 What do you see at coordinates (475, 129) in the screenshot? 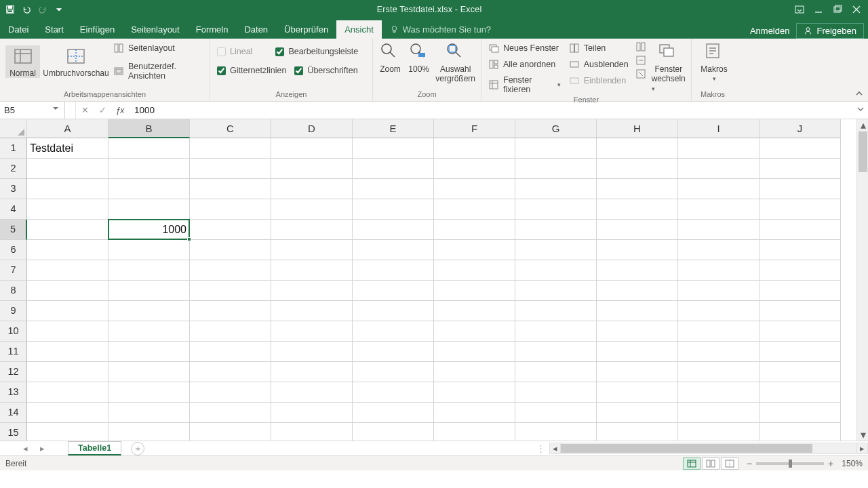
I see `col-header: F` at bounding box center [475, 129].